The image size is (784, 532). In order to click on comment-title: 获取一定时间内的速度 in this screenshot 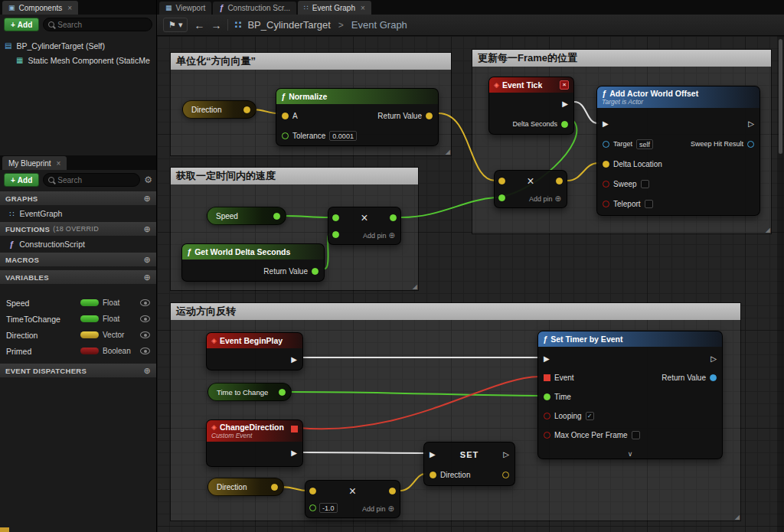, I will do `click(294, 176)`.